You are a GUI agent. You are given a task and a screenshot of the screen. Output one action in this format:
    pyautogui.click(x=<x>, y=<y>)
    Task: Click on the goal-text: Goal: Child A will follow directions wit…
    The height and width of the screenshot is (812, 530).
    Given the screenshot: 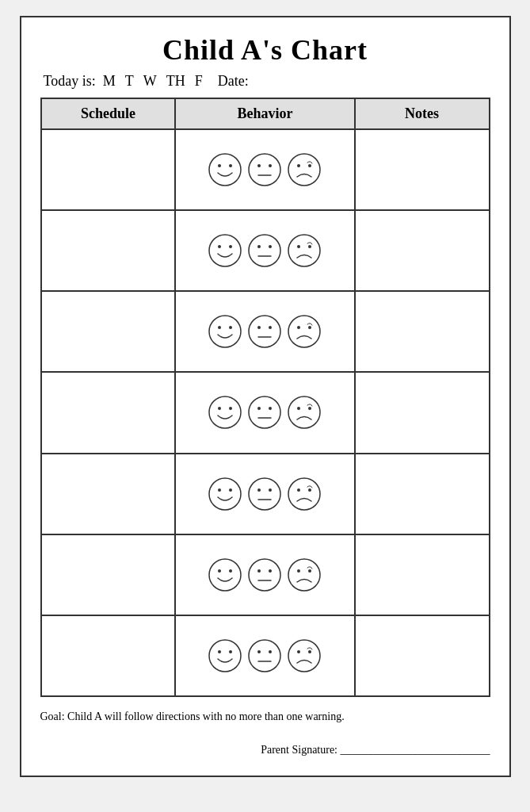 What is the action you would take?
    pyautogui.click(x=265, y=717)
    